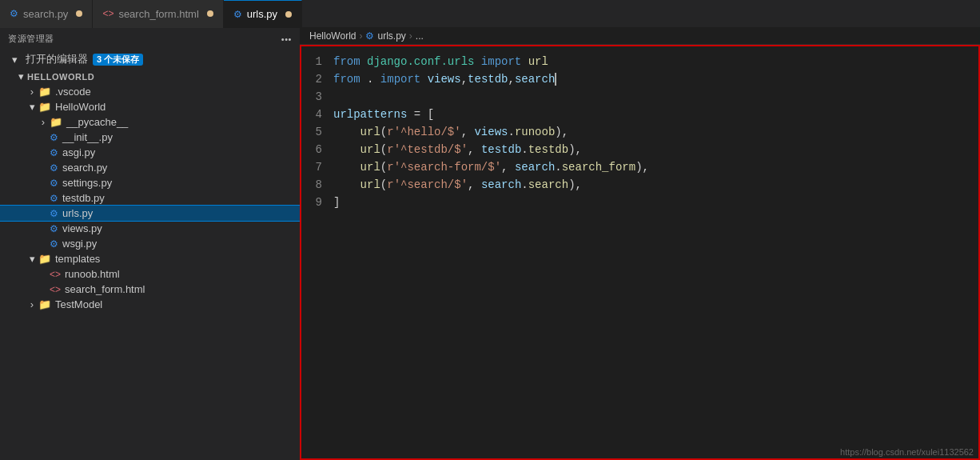 This screenshot has height=460, width=980. I want to click on breadcrumb-sep1: ›, so click(361, 36).